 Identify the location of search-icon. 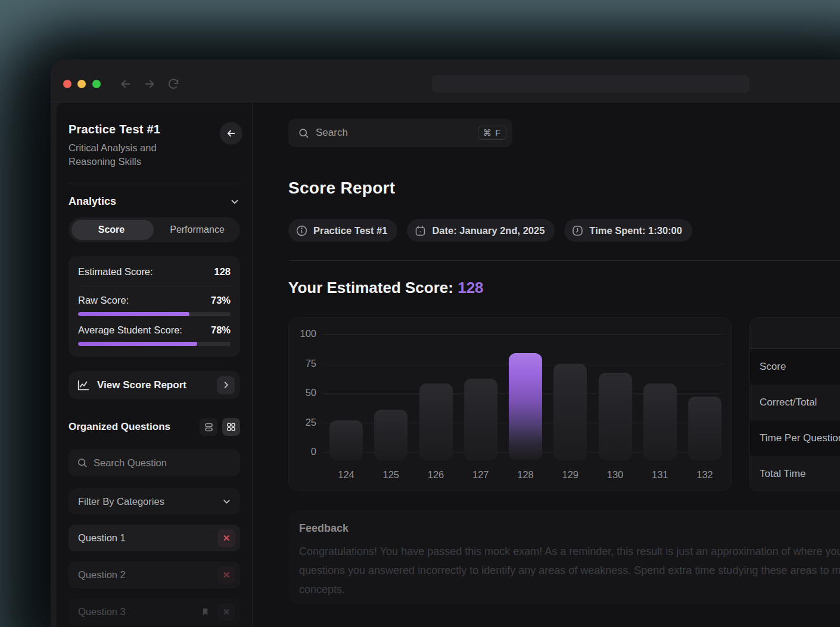
(304, 133).